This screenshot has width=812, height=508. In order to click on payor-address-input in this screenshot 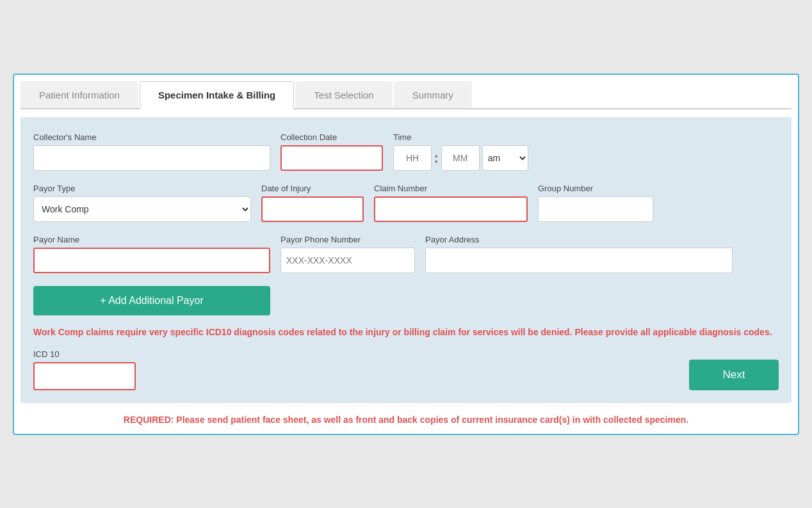, I will do `click(579, 260)`.